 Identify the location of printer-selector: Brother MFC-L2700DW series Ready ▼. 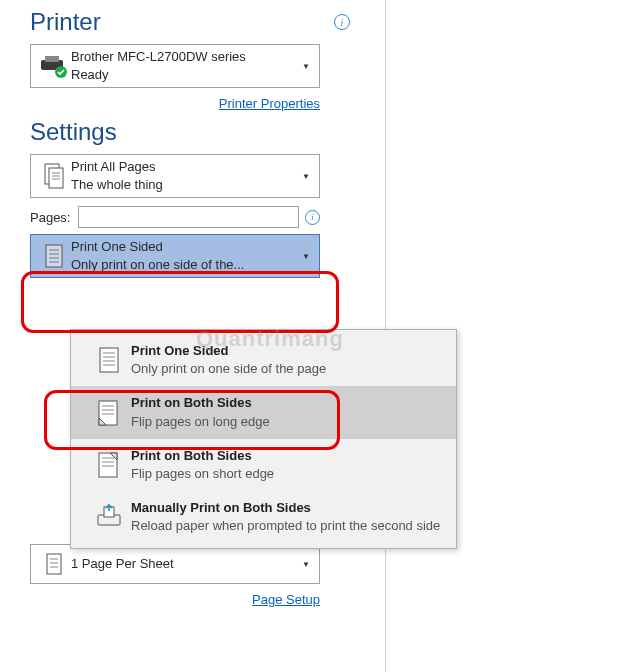
(175, 66).